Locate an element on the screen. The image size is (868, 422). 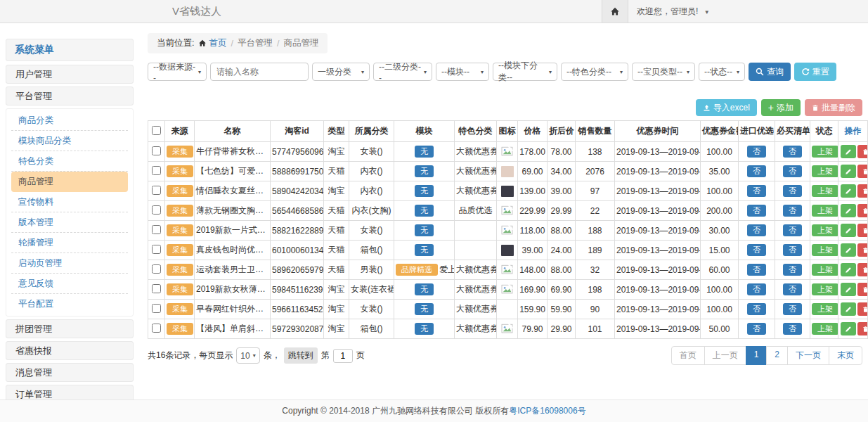
home-button is located at coordinates (615, 11).